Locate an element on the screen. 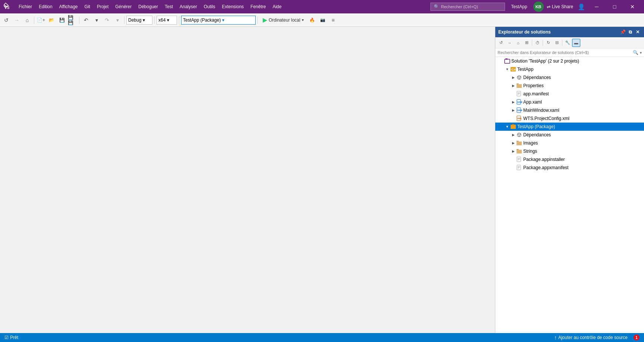 This screenshot has height=342, width=644. toolbar-screenshot-btn: 📷 is located at coordinates (323, 20).